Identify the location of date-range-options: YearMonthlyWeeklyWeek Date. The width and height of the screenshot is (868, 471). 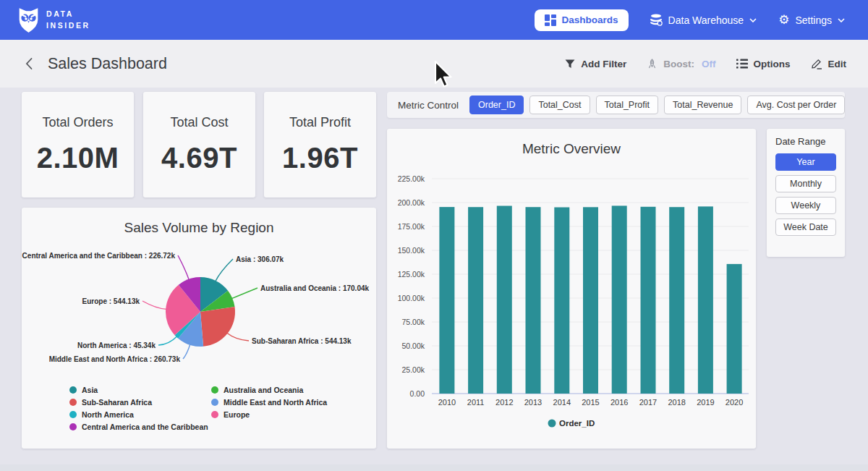
(806, 195).